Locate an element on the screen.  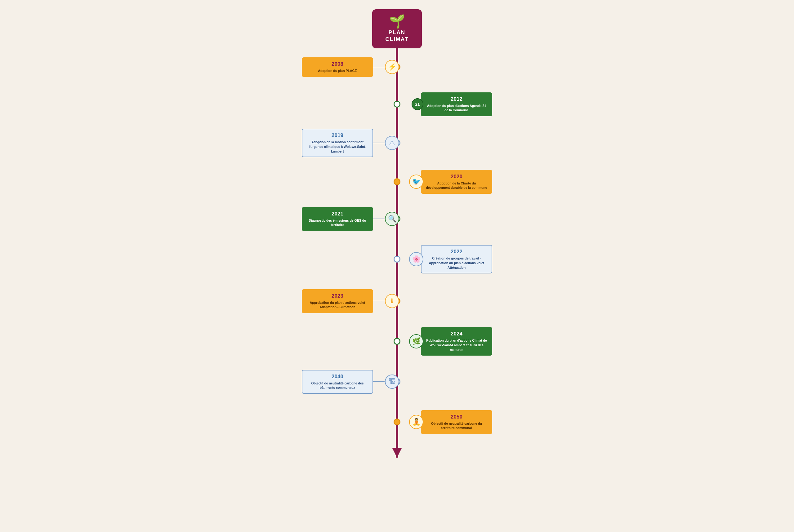
tl-right-2020: 2020 Adoption de la Charte du développem… is located at coordinates (460, 182).